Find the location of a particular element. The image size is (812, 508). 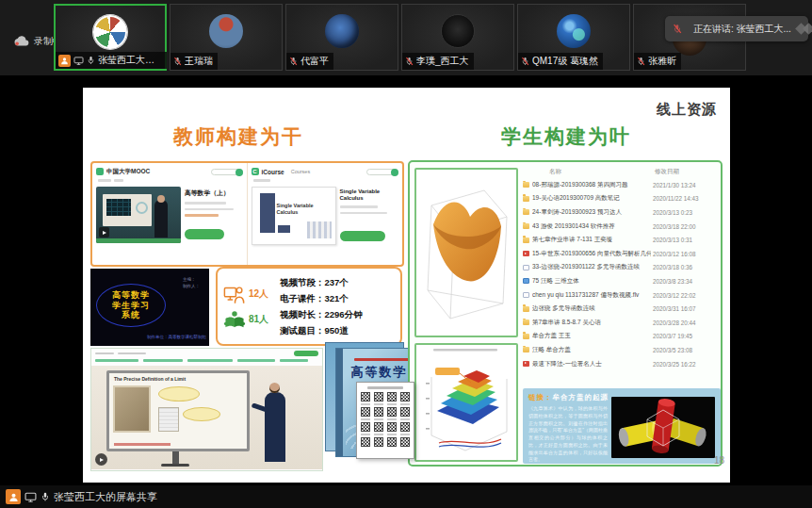

textbook-title: 高等数学 is located at coordinates (379, 372).